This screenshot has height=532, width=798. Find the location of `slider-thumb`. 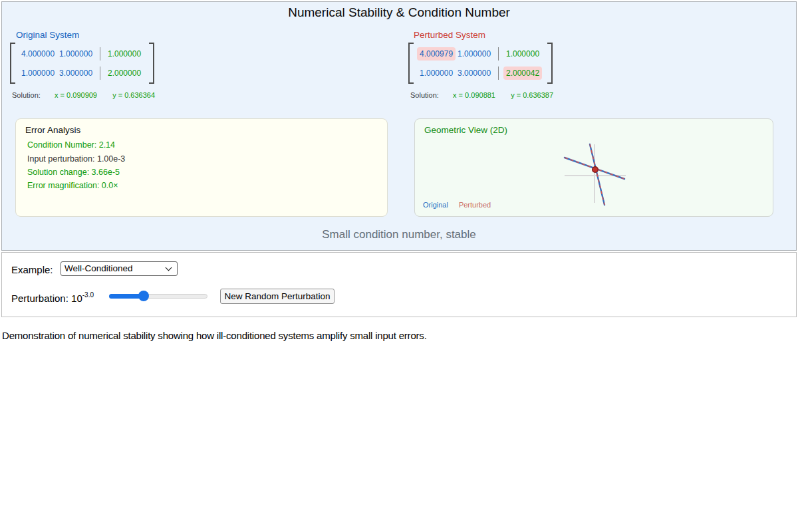

slider-thumb is located at coordinates (144, 296).